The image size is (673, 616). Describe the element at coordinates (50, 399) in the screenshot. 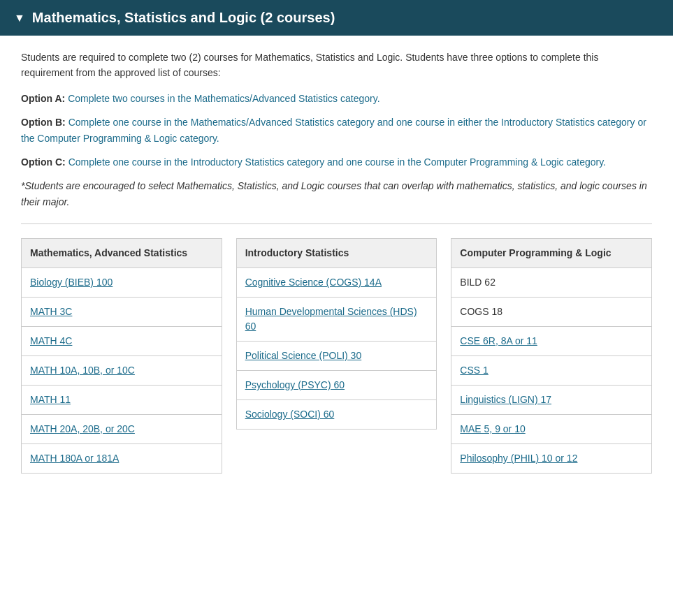

I see `course-link: MATH 11` at that location.